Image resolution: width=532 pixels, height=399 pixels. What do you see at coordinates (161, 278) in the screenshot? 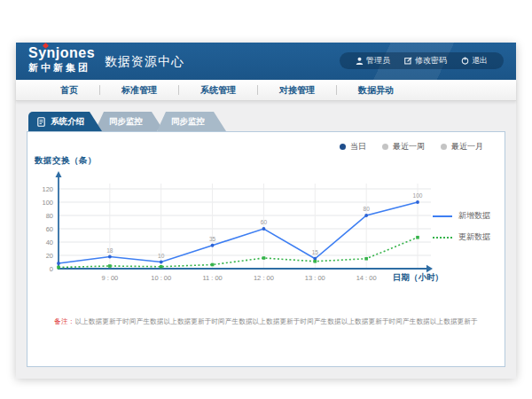
I see `svg-text: 10 : 00` at bounding box center [161, 278].